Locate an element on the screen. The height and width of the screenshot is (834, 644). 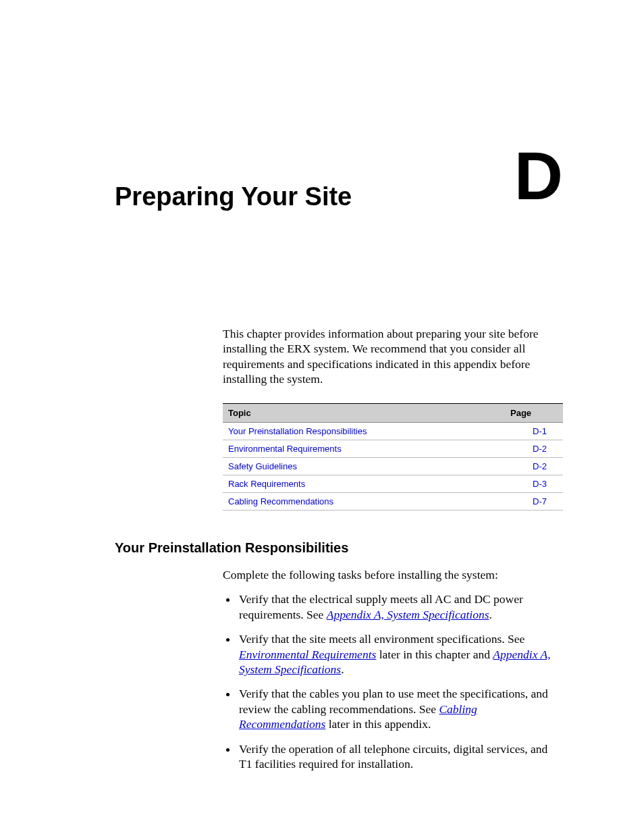
toc-header-page: Page is located at coordinates (534, 413).